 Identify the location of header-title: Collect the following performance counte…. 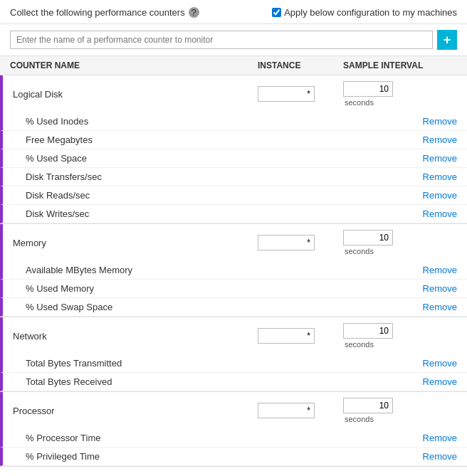
(98, 13).